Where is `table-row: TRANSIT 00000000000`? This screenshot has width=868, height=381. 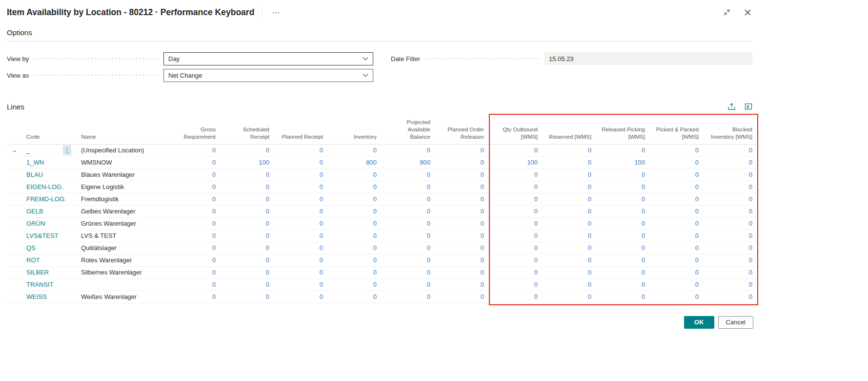 table-row: TRANSIT 00000000000 is located at coordinates (382, 284).